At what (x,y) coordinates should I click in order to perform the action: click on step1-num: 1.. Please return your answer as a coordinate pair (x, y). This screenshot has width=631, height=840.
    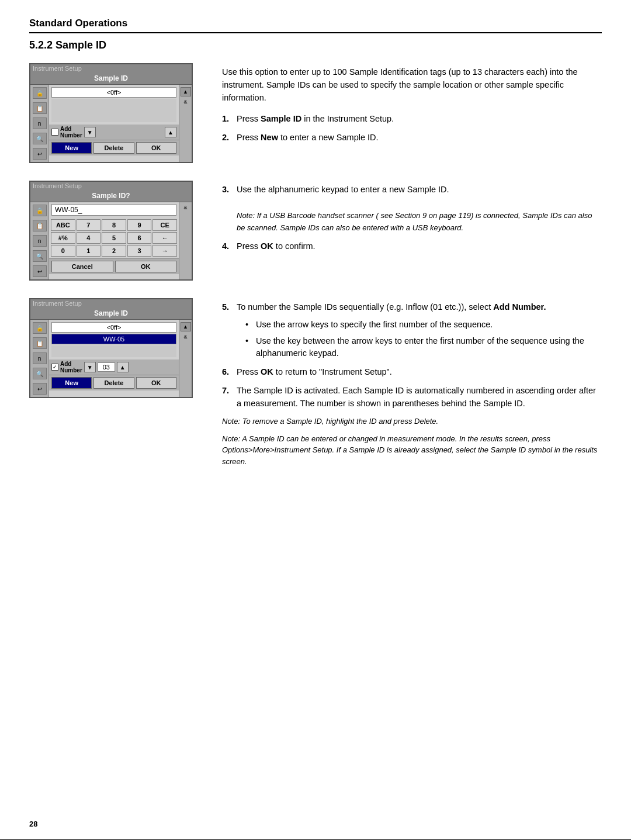
    Looking at the image, I should click on (226, 119).